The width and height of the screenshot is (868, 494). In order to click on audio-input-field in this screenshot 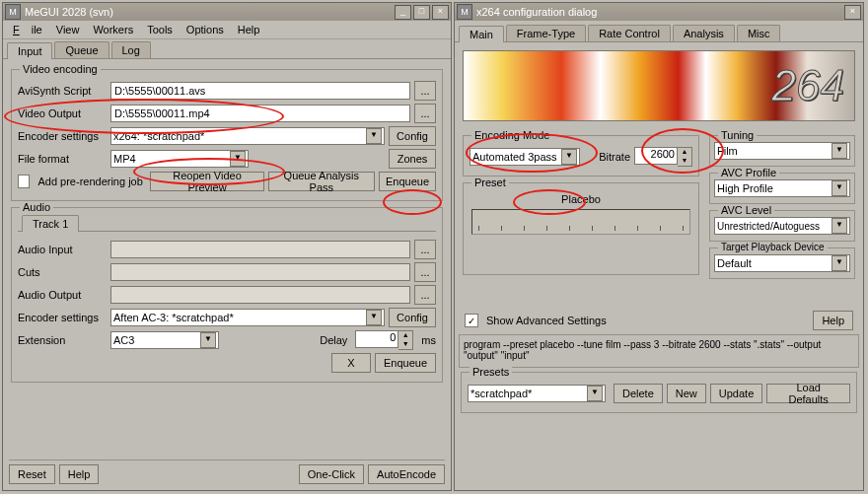, I will do `click(260, 249)`.